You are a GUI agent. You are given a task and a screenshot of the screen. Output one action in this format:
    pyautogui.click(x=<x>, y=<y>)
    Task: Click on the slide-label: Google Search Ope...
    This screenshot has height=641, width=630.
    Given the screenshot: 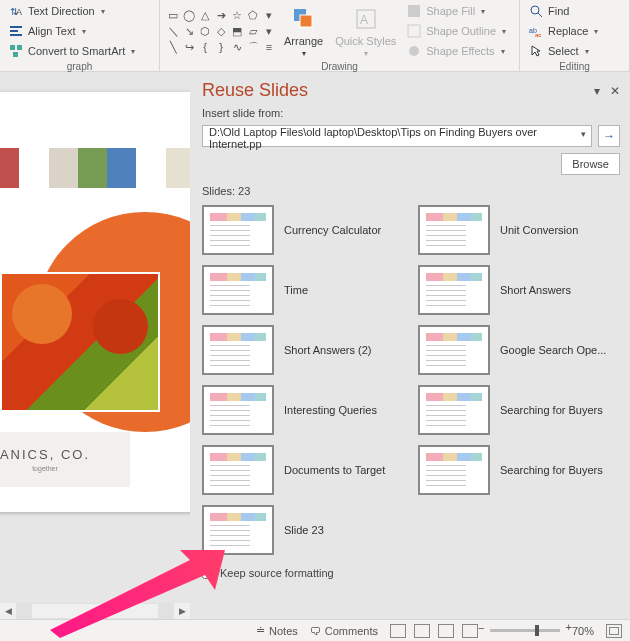 What is the action you would take?
    pyautogui.click(x=553, y=350)
    